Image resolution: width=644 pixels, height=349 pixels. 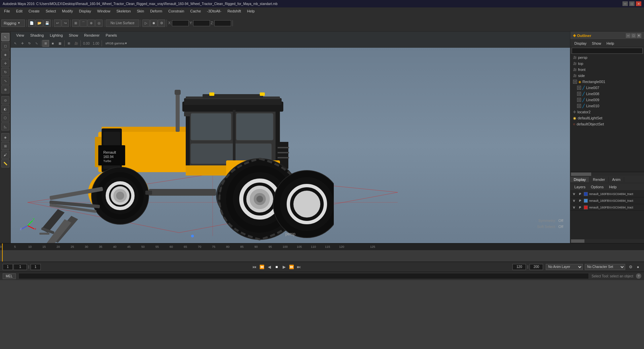 I want to click on menu-select: Select, so click(x=51, y=11).